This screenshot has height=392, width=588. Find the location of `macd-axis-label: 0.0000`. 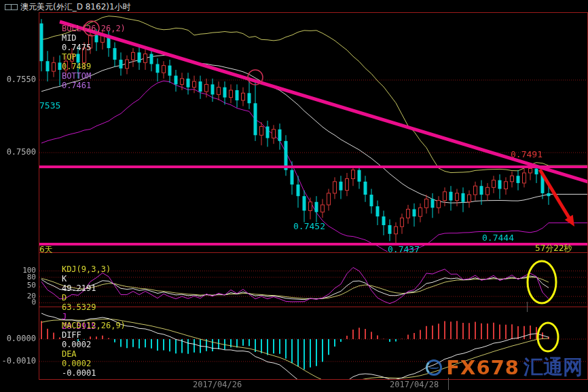

macd-axis-label: 0.0000 is located at coordinates (18, 339).